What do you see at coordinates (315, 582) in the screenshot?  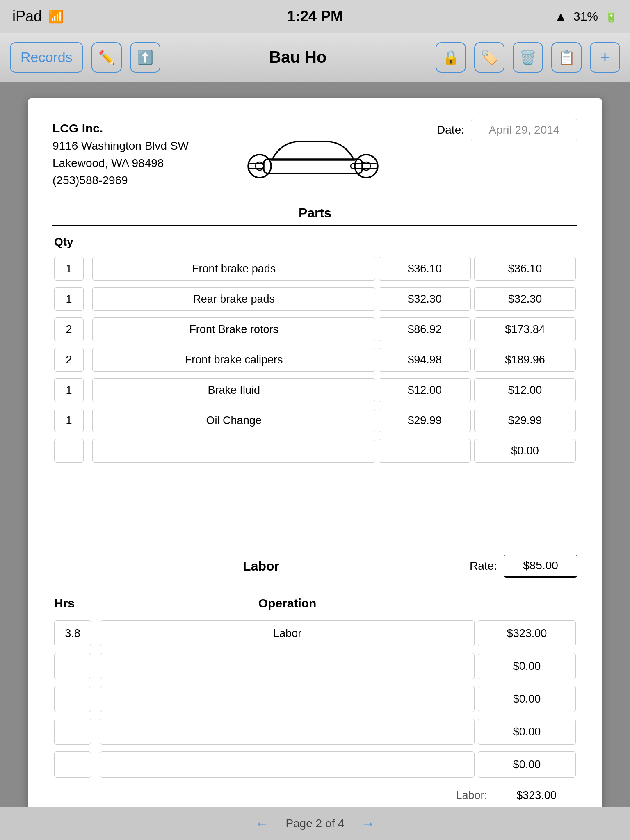 I see `labor-divider` at bounding box center [315, 582].